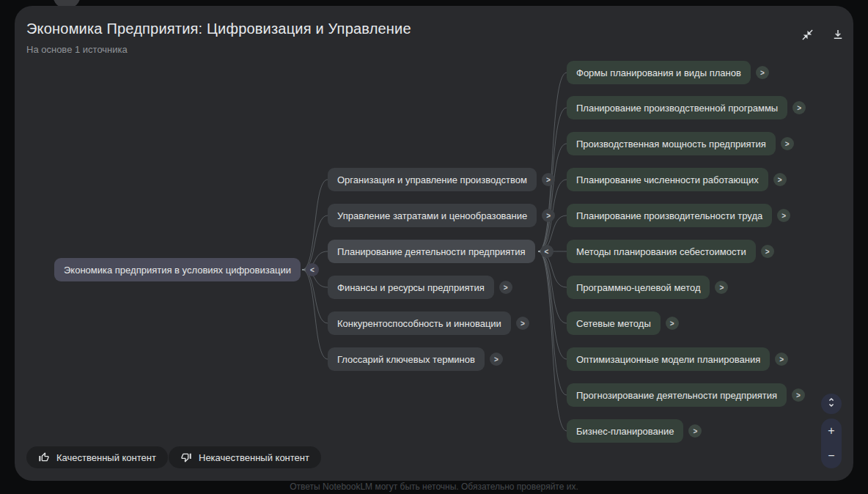 The width and height of the screenshot is (868, 494). What do you see at coordinates (831, 431) in the screenshot?
I see `zoom-in-button: +` at bounding box center [831, 431].